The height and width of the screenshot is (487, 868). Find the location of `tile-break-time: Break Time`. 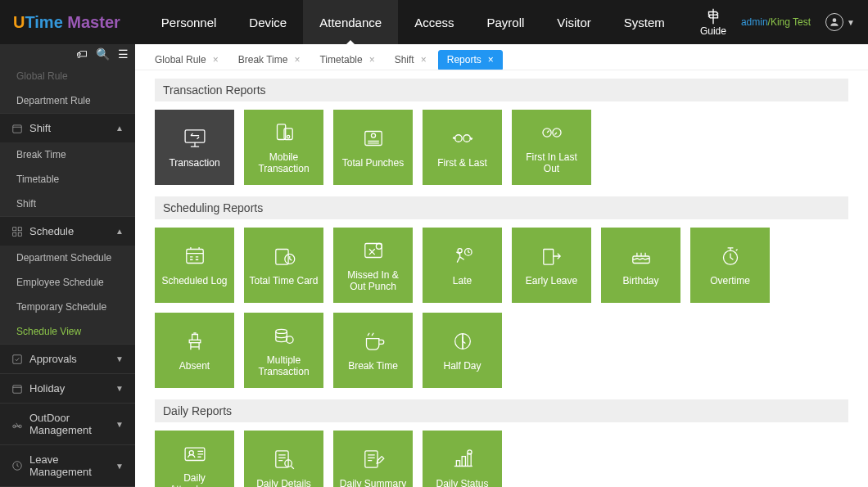

tile-break-time: Break Time is located at coordinates (373, 350).